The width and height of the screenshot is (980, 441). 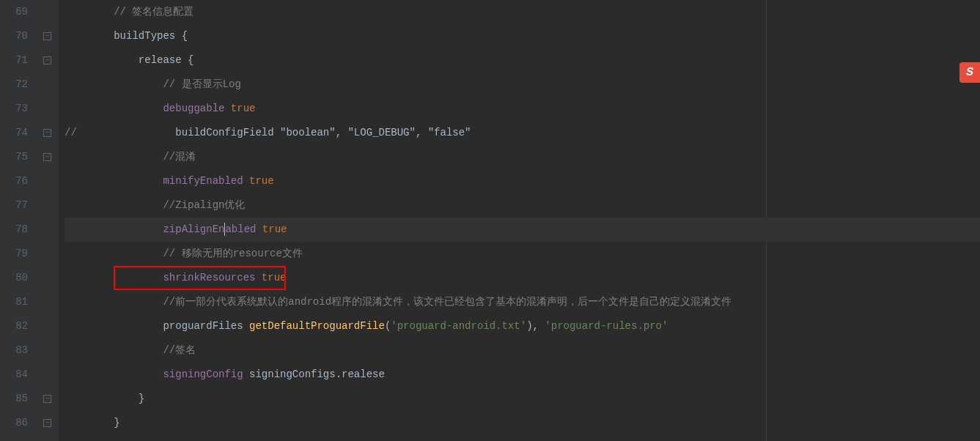 I want to click on code-text: buildConfigField "boolean", "LOG_DEBUG",…, so click(x=323, y=133).